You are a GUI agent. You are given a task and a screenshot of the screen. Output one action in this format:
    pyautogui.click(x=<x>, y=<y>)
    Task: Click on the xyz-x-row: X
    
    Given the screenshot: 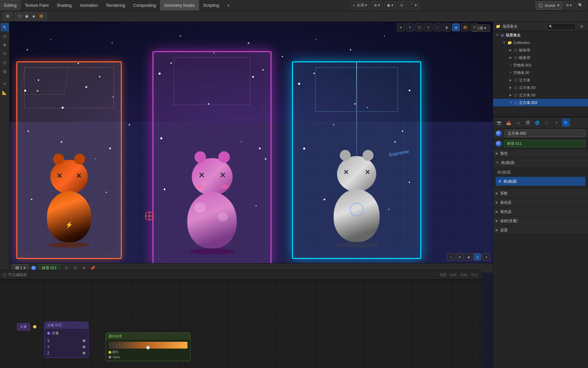 What is the action you would take?
    pyautogui.click(x=66, y=341)
    